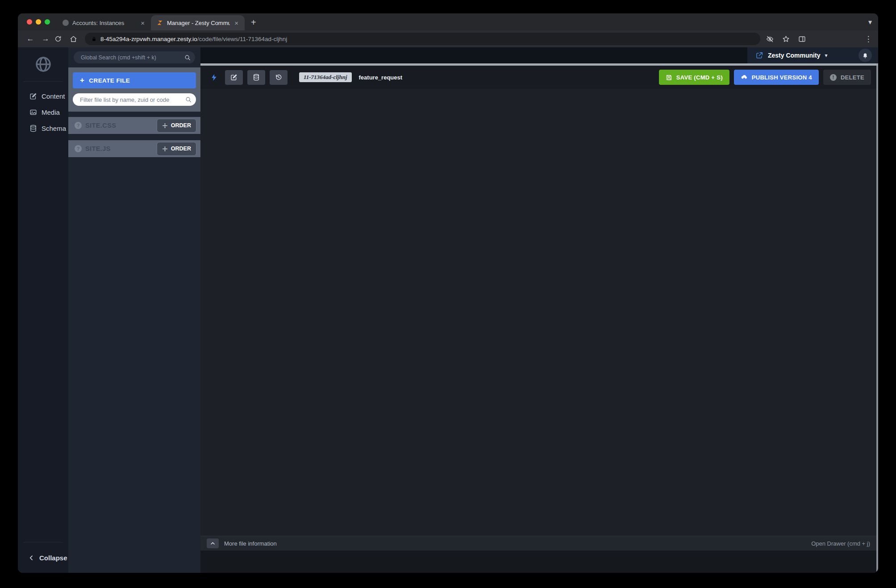  I want to click on back-button: ←, so click(30, 39).